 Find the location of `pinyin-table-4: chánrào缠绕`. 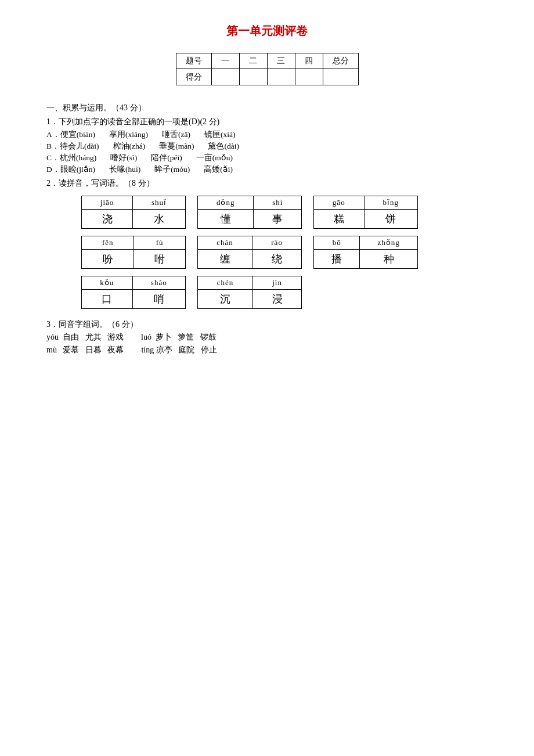

pinyin-table-4: chánrào缠绕 is located at coordinates (250, 252).